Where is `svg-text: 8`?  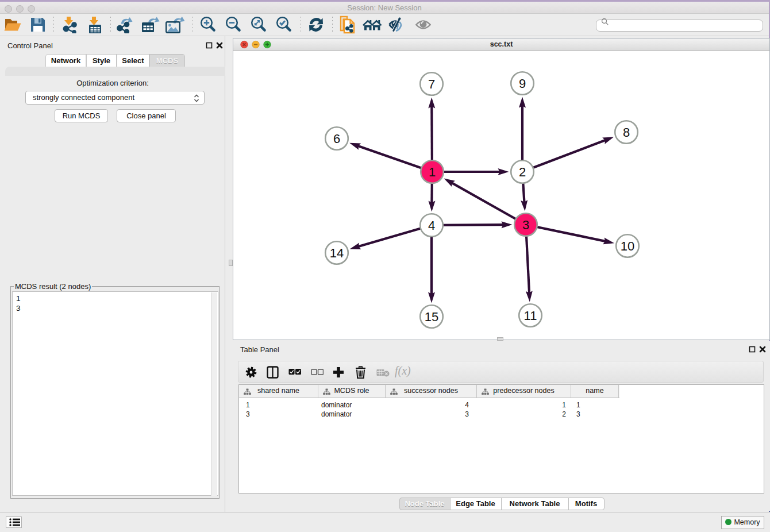 svg-text: 8 is located at coordinates (626, 132).